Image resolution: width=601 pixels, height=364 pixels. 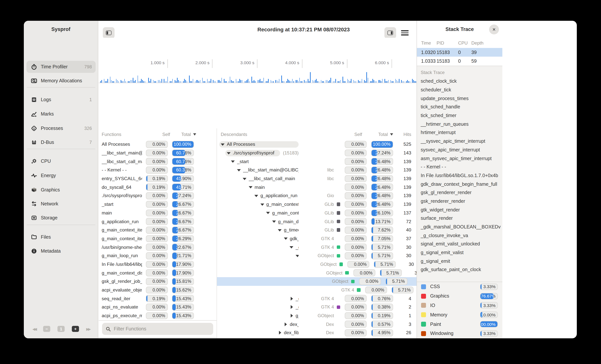 What do you see at coordinates (183, 134) in the screenshot?
I see `total-column-label: Total` at bounding box center [183, 134].